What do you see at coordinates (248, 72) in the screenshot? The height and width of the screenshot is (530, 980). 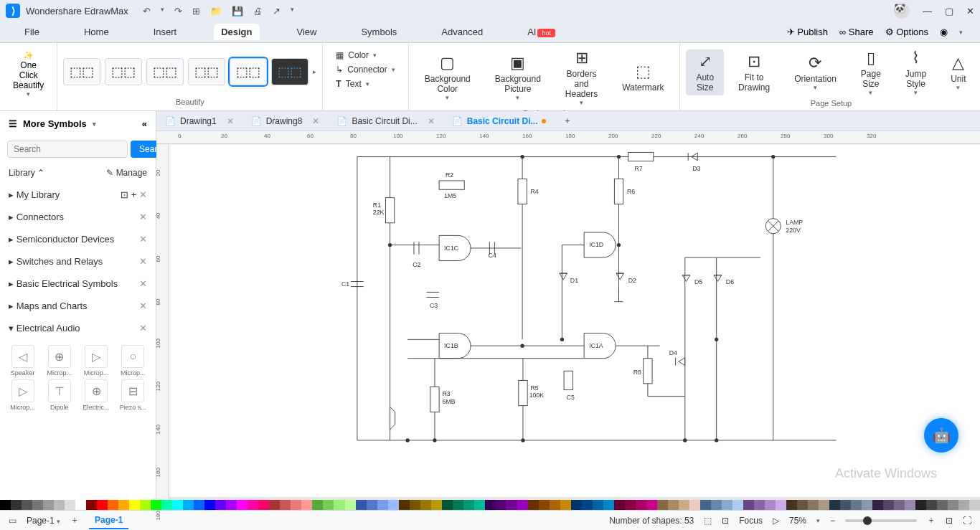 I see `style-preset-5: ⬚⬚` at bounding box center [248, 72].